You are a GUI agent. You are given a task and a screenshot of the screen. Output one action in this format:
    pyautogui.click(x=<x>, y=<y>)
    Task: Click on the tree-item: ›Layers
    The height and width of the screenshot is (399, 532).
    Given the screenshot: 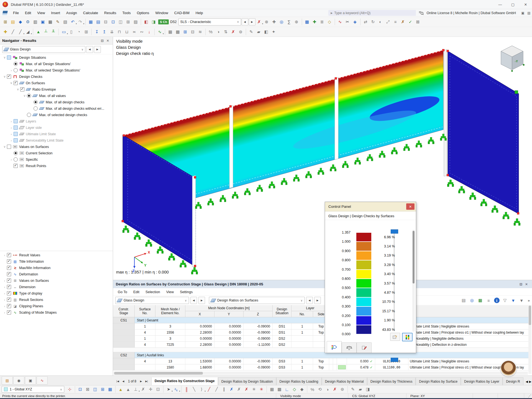 What is the action you would take?
    pyautogui.click(x=57, y=121)
    